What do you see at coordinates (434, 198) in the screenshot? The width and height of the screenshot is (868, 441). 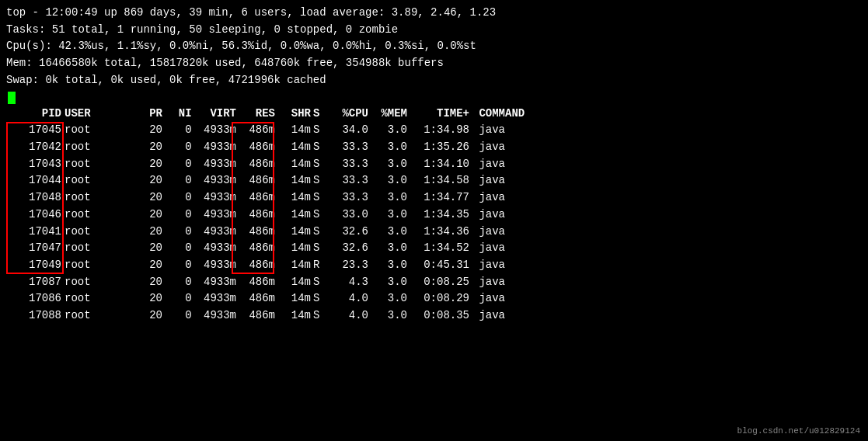 I see `table-row: 17048 root 20 0 4933m 486m 14m S 33.3 3.…` at bounding box center [434, 198].